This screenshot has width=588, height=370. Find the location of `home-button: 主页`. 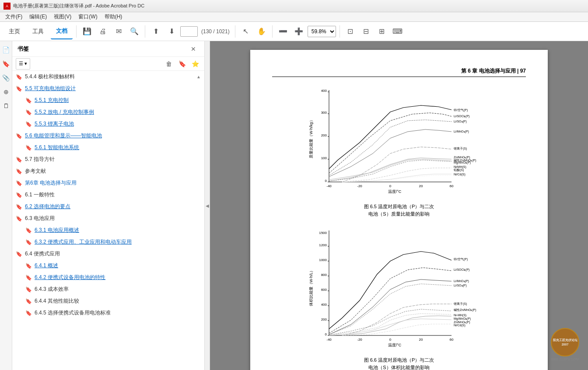

home-button: 主页 is located at coordinates (14, 31).